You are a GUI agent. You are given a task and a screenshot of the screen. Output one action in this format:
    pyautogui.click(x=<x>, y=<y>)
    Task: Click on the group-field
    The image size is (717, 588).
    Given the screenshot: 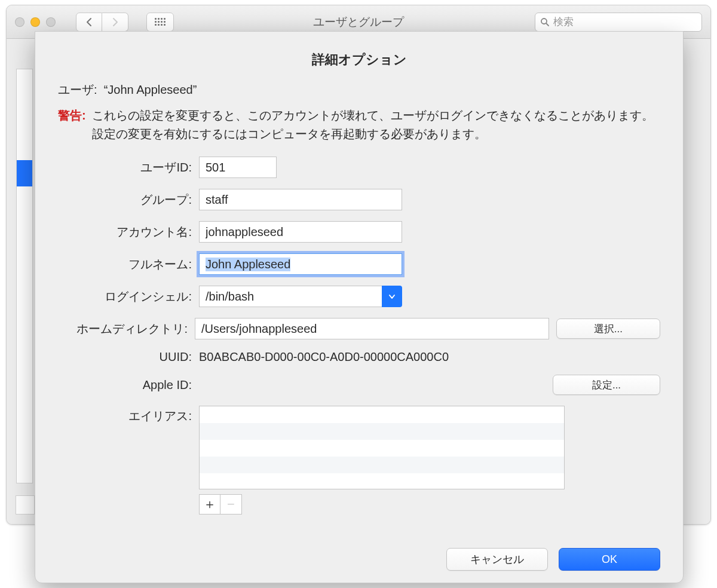 What is the action you would take?
    pyautogui.click(x=301, y=200)
    